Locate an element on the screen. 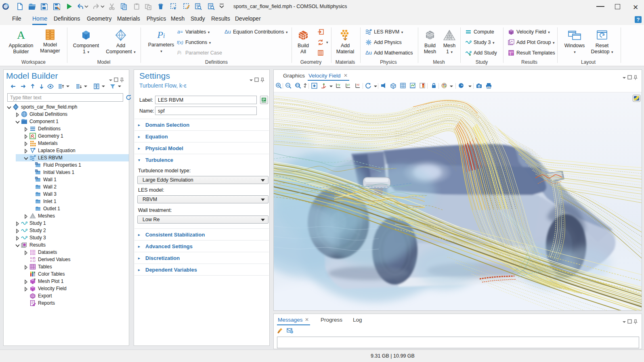  svg-text: A is located at coordinates (21, 35).